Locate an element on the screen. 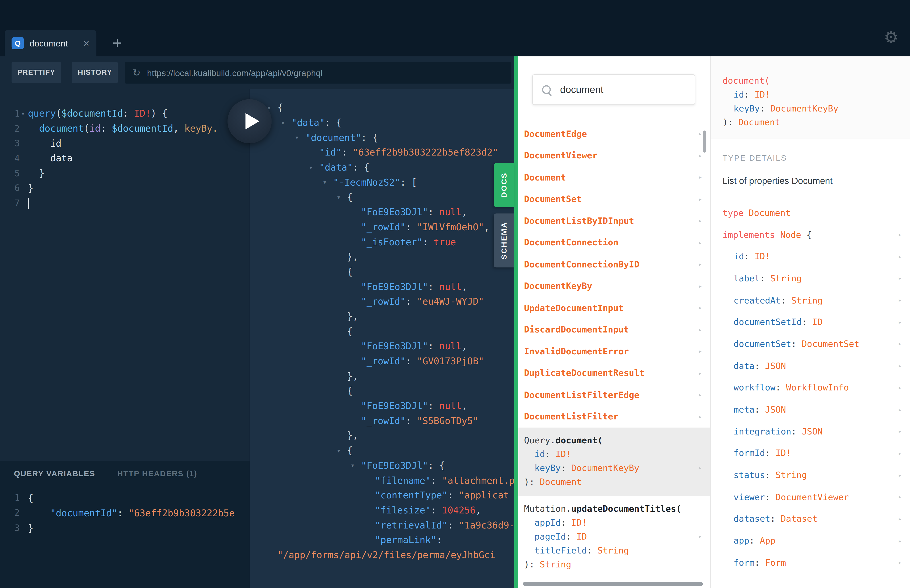  docs-list-item: DocumentSet▸ is located at coordinates (614, 199).